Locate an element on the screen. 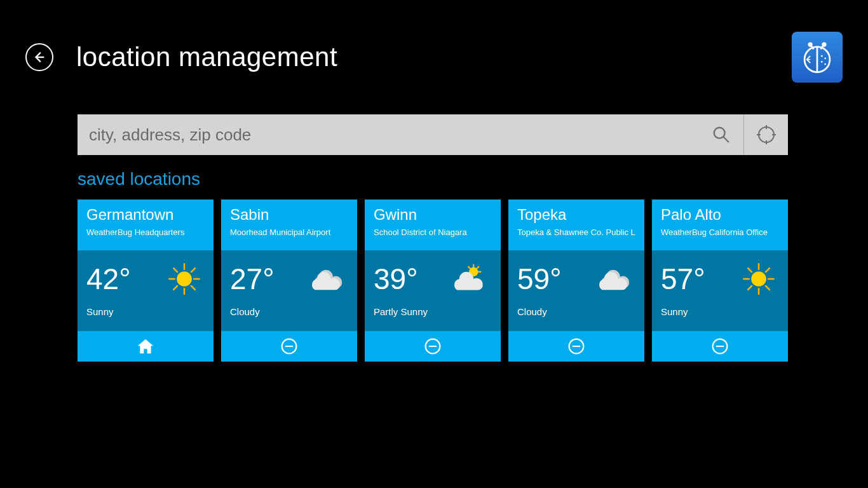 This screenshot has height=488, width=868. temperature: 39° is located at coordinates (396, 279).